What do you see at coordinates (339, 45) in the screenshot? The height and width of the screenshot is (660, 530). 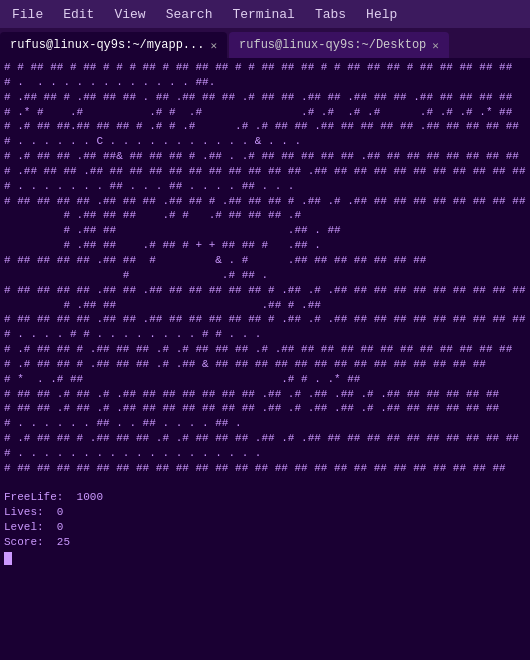 I see `tab-2: rufus@linux-qy9s:~/Desktop ✕` at bounding box center [339, 45].